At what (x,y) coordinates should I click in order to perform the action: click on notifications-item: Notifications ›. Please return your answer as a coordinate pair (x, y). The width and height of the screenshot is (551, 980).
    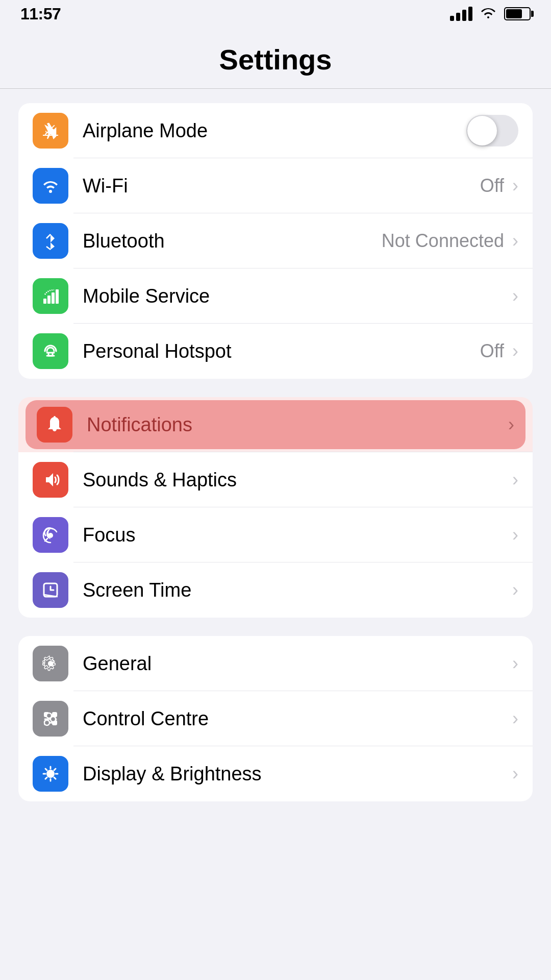
    Looking at the image, I should click on (276, 425).